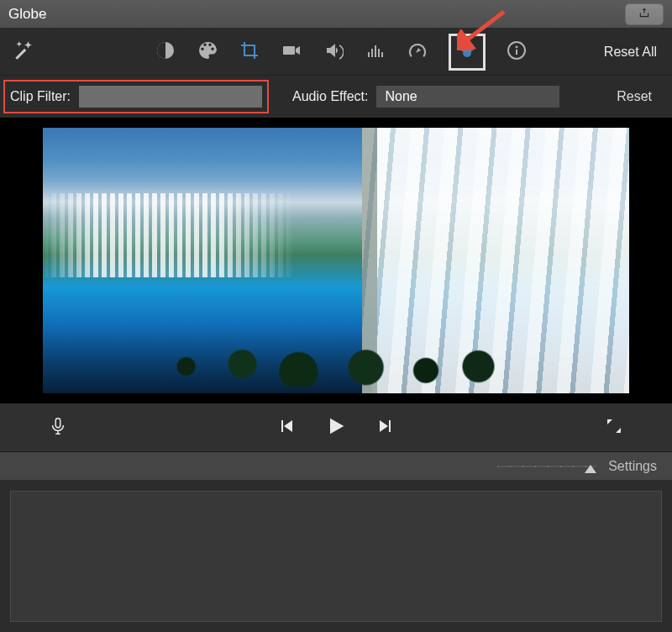 Image resolution: width=672 pixels, height=632 pixels. What do you see at coordinates (638, 97) in the screenshot?
I see `reset-button: Reset` at bounding box center [638, 97].